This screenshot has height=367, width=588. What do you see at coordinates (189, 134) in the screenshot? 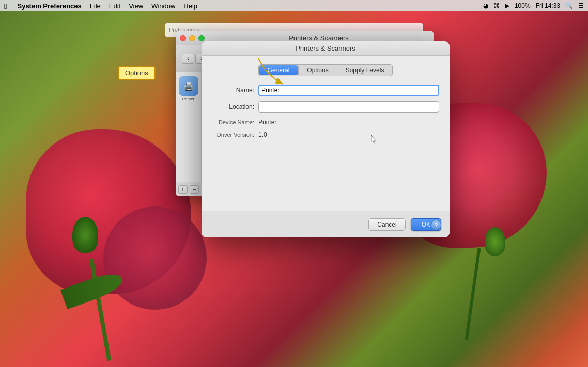
I see `sys-pref-sidebar: 🖨️ Printer` at bounding box center [189, 134].